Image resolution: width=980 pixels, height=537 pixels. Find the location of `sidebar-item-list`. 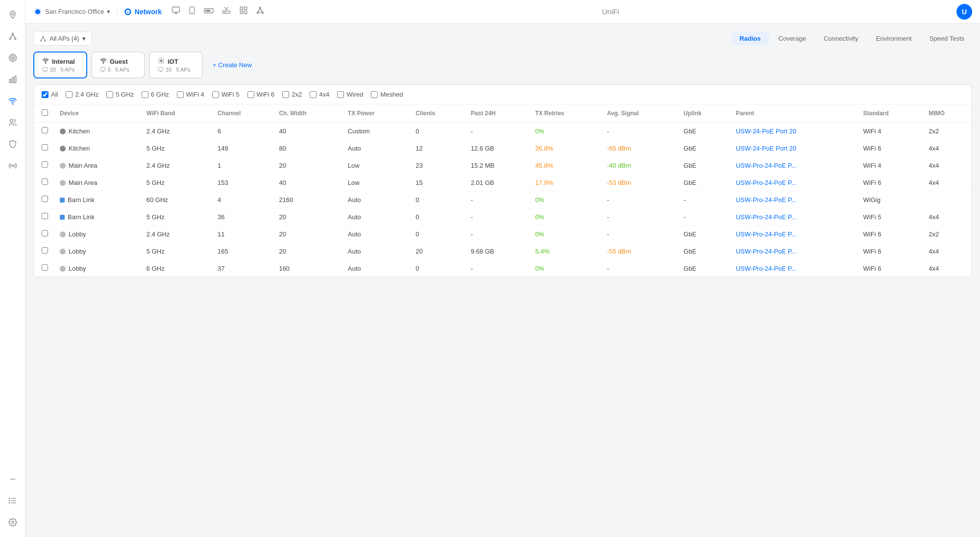

sidebar-item-list is located at coordinates (13, 501).